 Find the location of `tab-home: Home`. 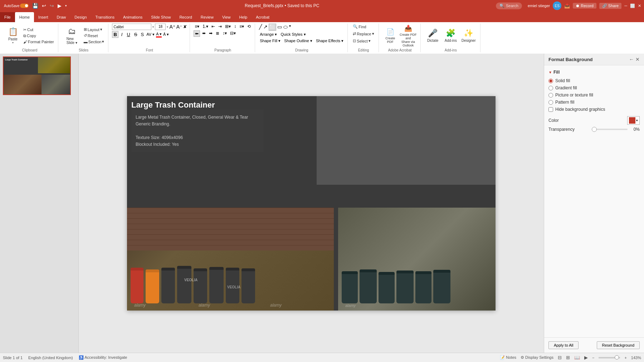

tab-home: Home is located at coordinates (24, 17).